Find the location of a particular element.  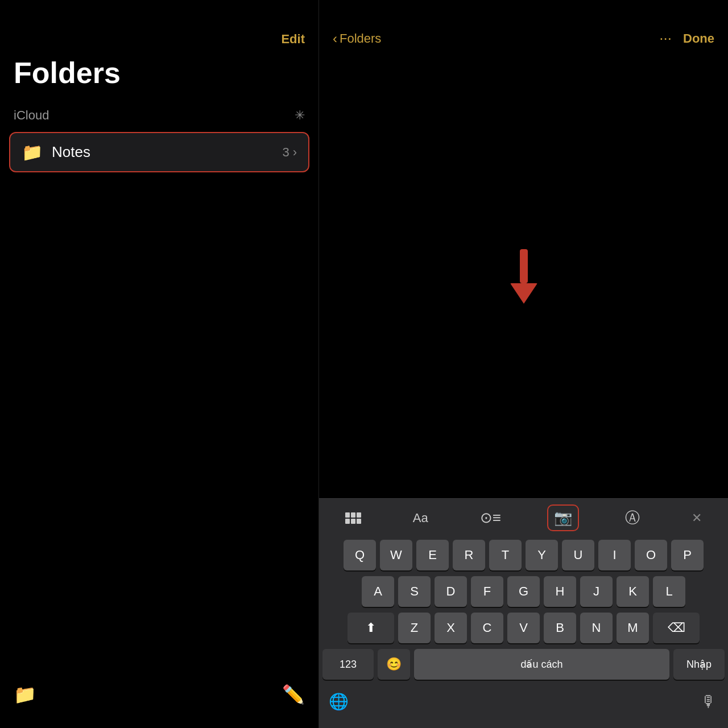

key-s: S is located at coordinates (414, 592).